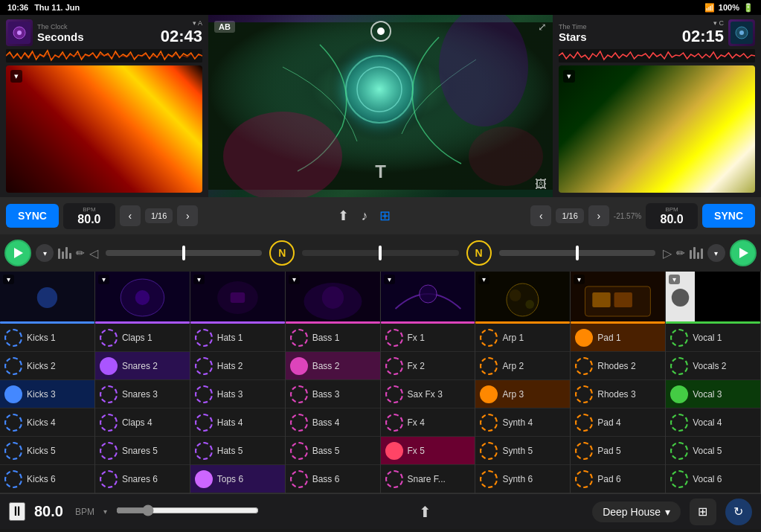 The height and width of the screenshot is (532, 761). Describe the element at coordinates (428, 451) in the screenshot. I see `list-item: Fx 5` at that location.